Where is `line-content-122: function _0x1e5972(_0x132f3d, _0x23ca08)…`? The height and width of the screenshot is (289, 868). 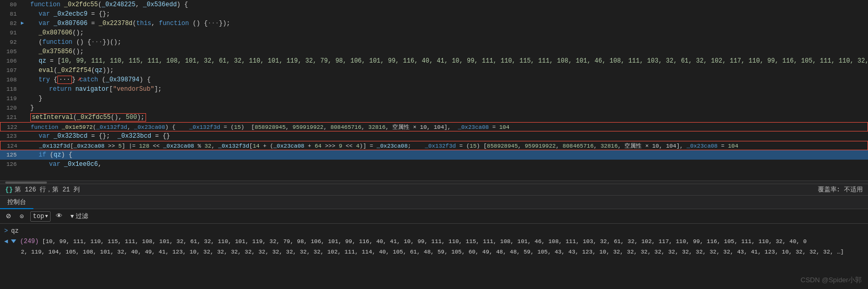
line-content-122: function _0x1e5972(_0x132f3d, _0x23ca08)… is located at coordinates (448, 127).